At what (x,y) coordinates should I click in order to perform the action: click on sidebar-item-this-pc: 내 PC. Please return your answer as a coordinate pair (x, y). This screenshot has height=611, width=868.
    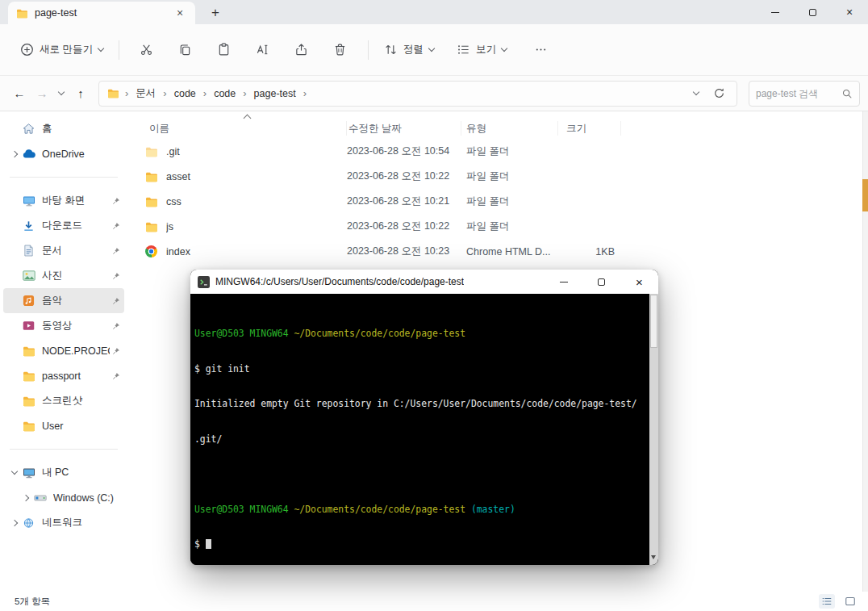
    Looking at the image, I should click on (64, 473).